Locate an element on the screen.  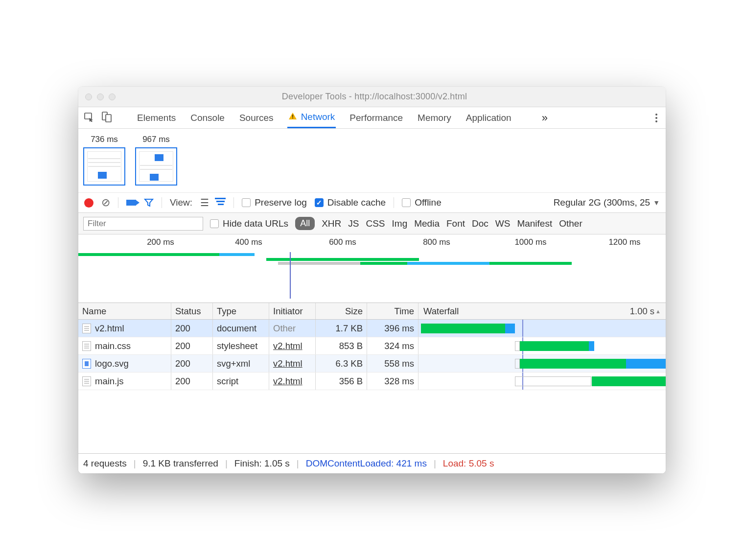
status-bar: 4 requests | 9.1 KB transferred | Finish… is located at coordinates (372, 464).